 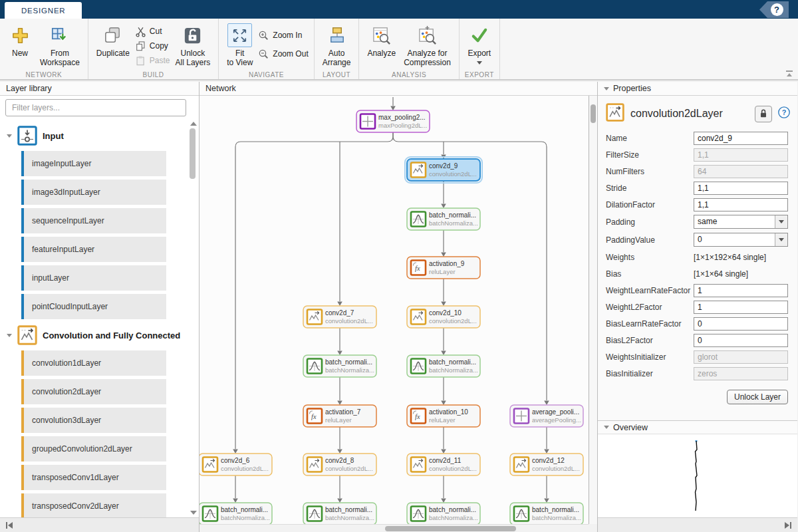 I want to click on paddingvalue-select: 0, so click(x=741, y=239).